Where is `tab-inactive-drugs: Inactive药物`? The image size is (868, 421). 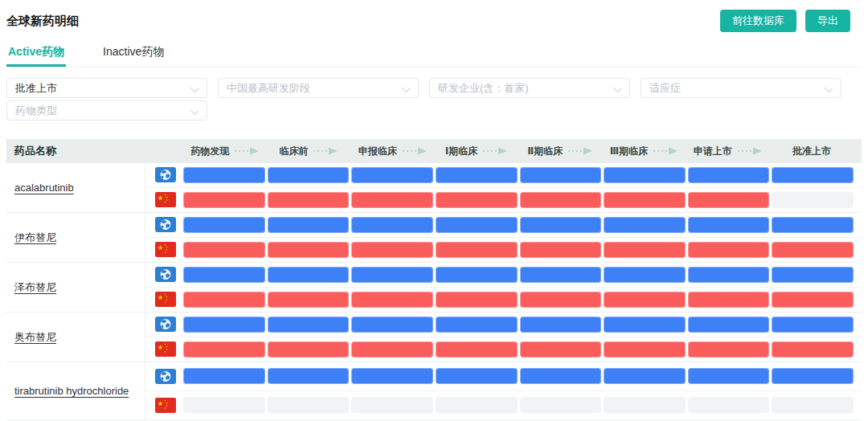
tab-inactive-drugs: Inactive药物 is located at coordinates (133, 55).